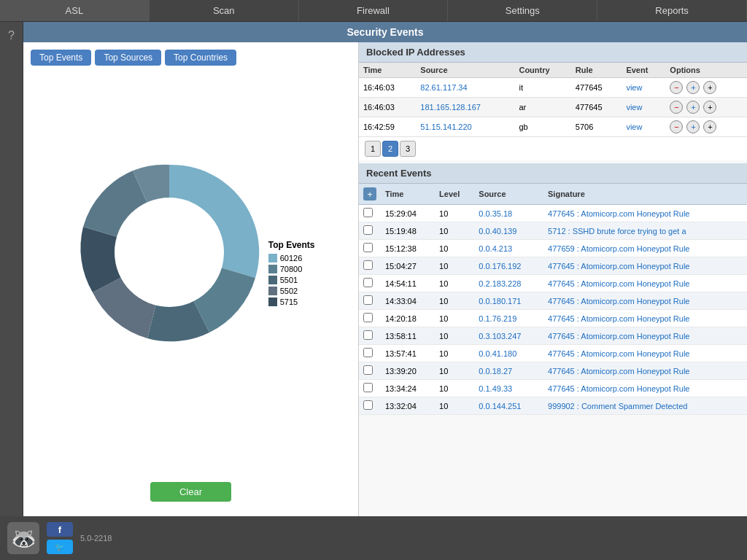  I want to click on blocked-time-0: 16:46:03, so click(387, 88).